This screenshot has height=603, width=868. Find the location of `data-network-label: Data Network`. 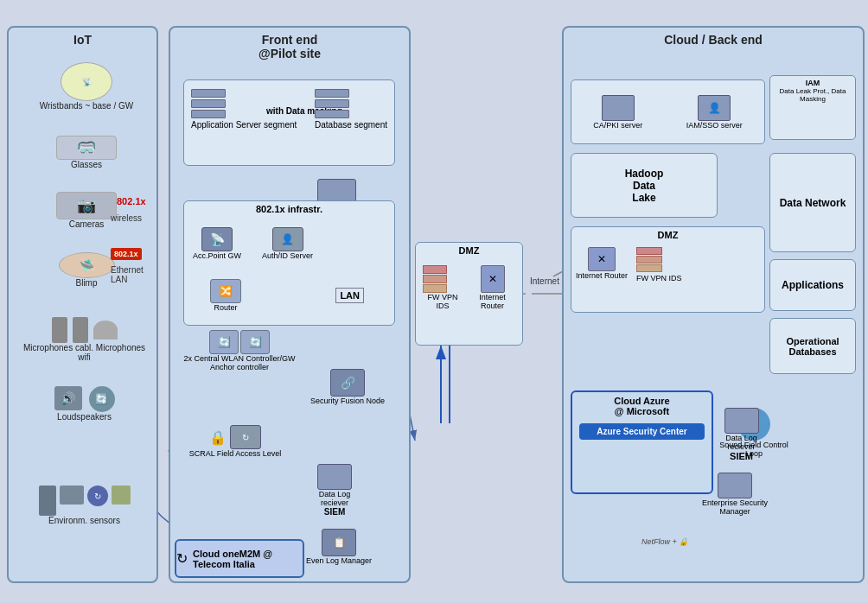

data-network-label: Data Network is located at coordinates (813, 203).